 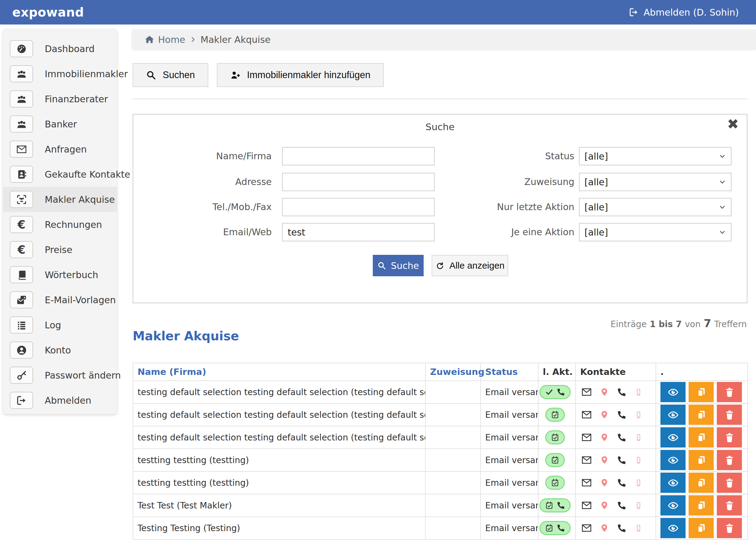 I want to click on nur-letzte-aktion-select: [alle], so click(x=655, y=207).